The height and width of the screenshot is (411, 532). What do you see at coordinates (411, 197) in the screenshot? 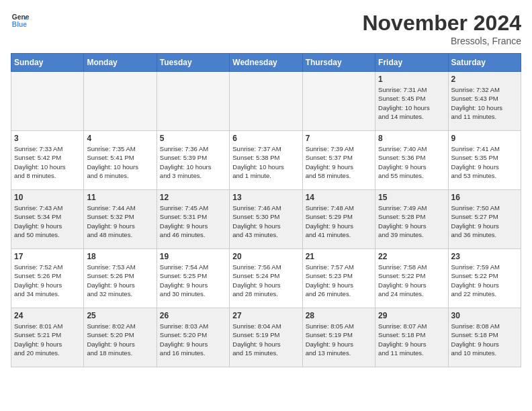
I see `day-number: 15` at bounding box center [411, 197].